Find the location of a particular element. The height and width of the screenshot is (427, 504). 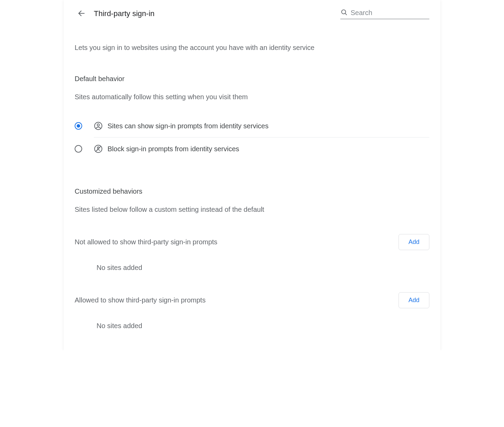

radio-option-block: Block sign-in prompts from identity serv… is located at coordinates (252, 149).